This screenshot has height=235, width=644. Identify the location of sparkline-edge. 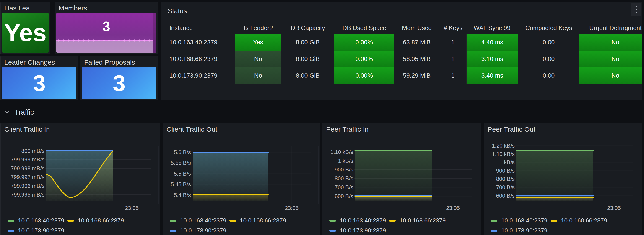
(155, 33).